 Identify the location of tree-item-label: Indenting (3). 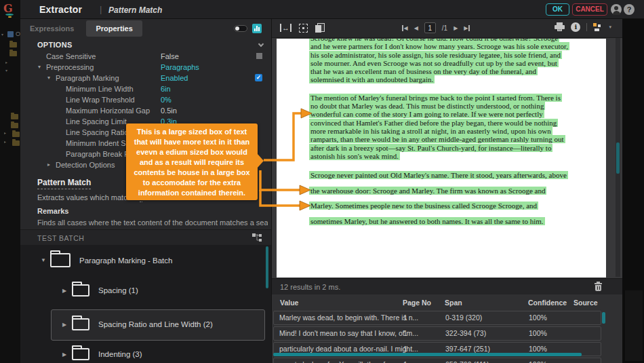
(121, 354).